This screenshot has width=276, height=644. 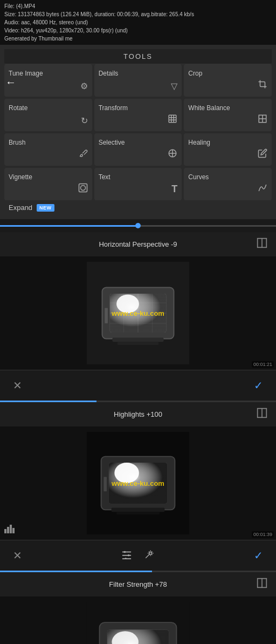 What do you see at coordinates (109, 73) in the screenshot?
I see `tool-details-label: Details` at bounding box center [109, 73].